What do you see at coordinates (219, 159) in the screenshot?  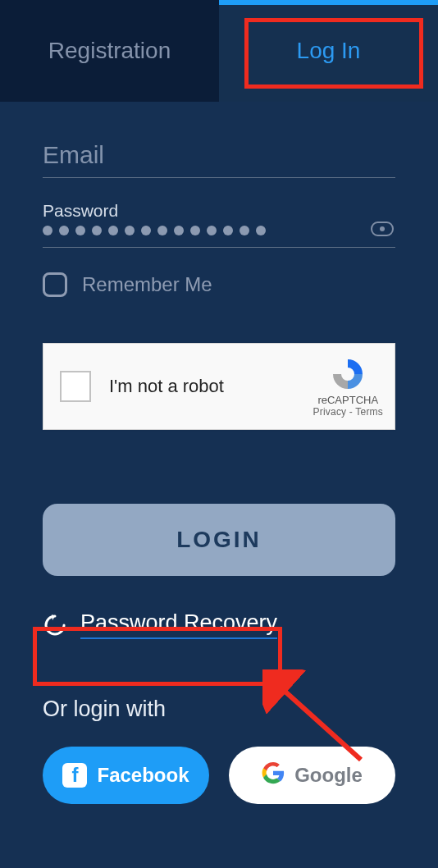 I see `email-label: Email` at bounding box center [219, 159].